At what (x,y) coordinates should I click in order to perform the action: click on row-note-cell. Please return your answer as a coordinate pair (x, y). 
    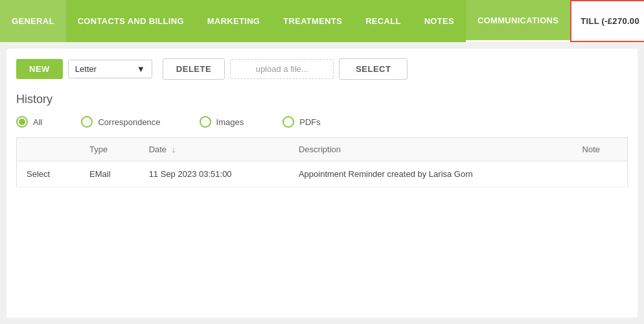
    Looking at the image, I should click on (600, 174).